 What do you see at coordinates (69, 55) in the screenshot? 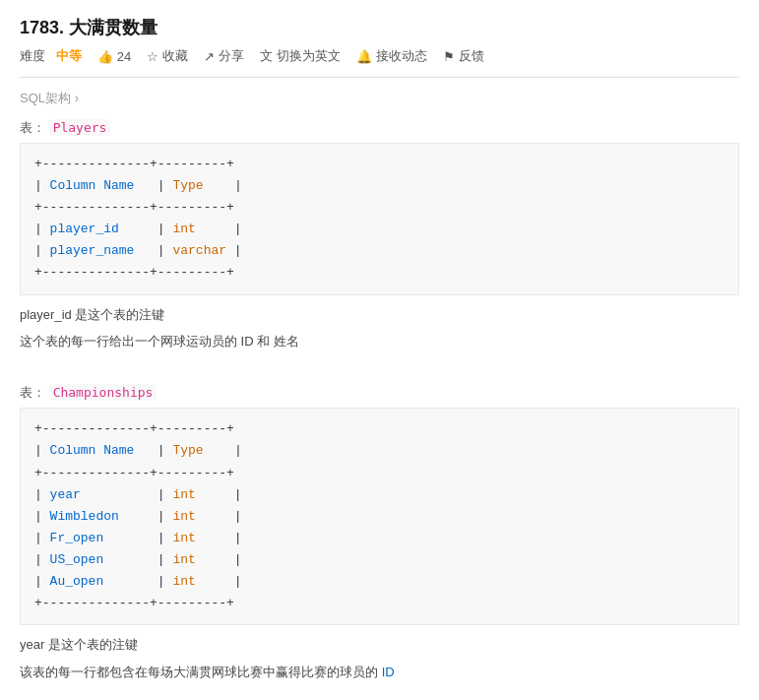
I see `difficulty-value: 中等` at bounding box center [69, 55].